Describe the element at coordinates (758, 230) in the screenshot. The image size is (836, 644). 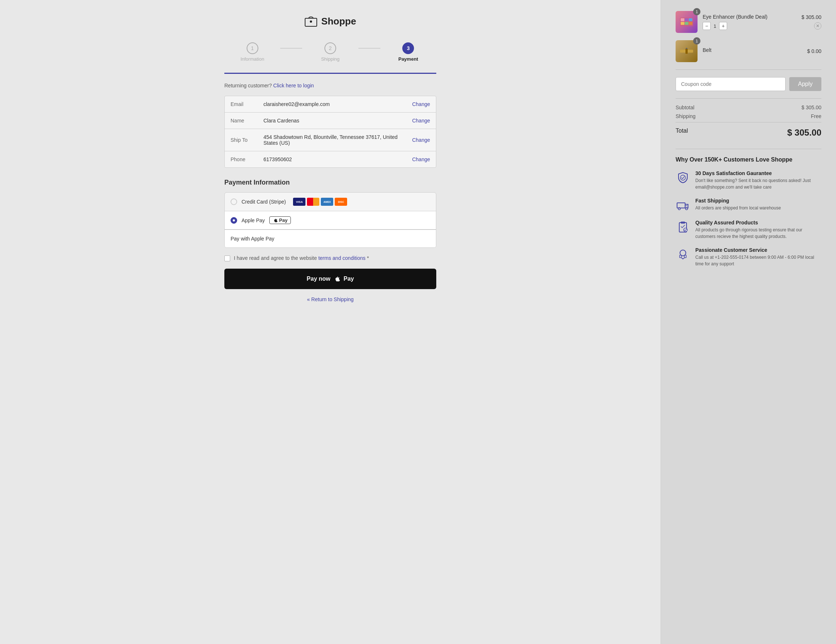
I see `trust-text-quality: Quality Assured Products All products go…` at that location.